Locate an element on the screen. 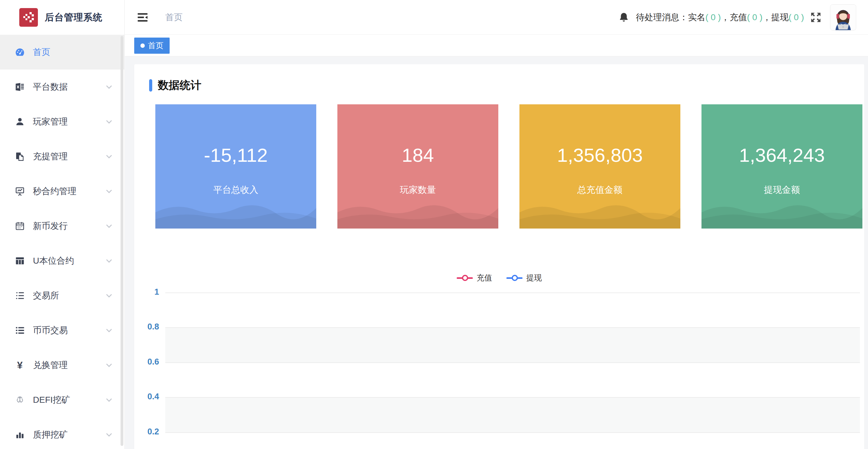  topbar-right: 待处理消息：实名( 0 )，充值( 0 )，提现( 0 ) is located at coordinates (737, 18).